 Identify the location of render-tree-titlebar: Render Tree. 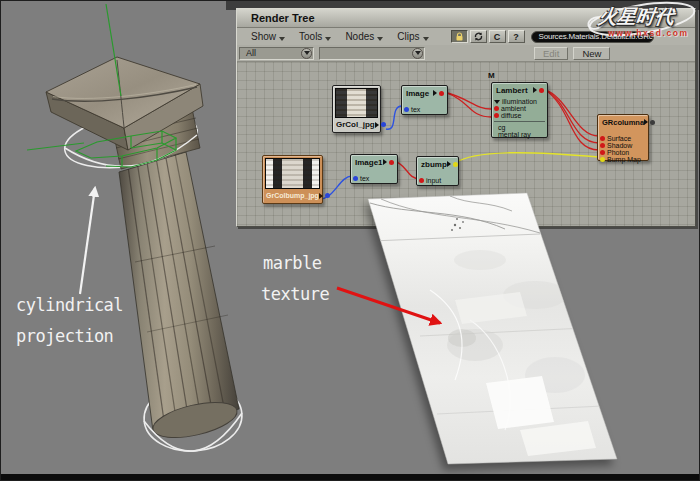
(466, 18).